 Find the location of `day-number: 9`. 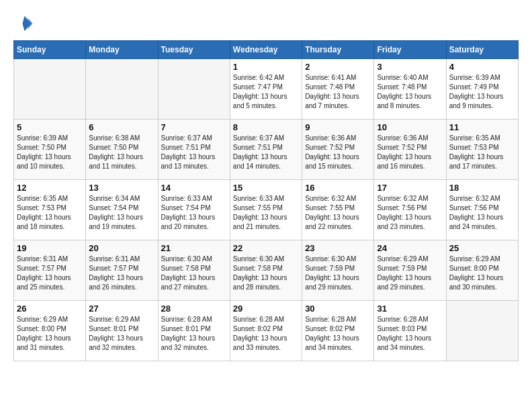

day-number: 9 is located at coordinates (338, 128).